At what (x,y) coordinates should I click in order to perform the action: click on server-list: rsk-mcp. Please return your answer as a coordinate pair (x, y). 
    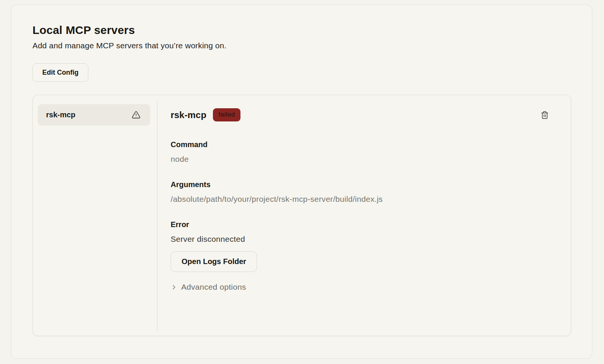
    Looking at the image, I should click on (95, 215).